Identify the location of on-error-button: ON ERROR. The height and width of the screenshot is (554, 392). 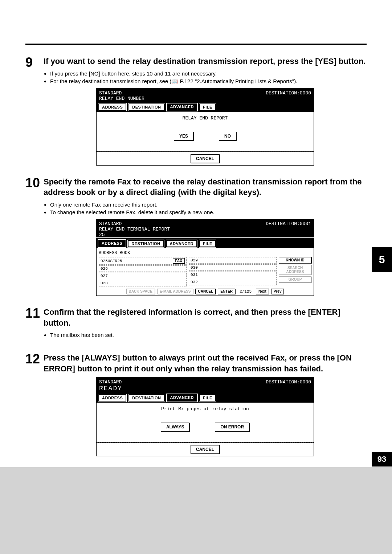
(232, 427).